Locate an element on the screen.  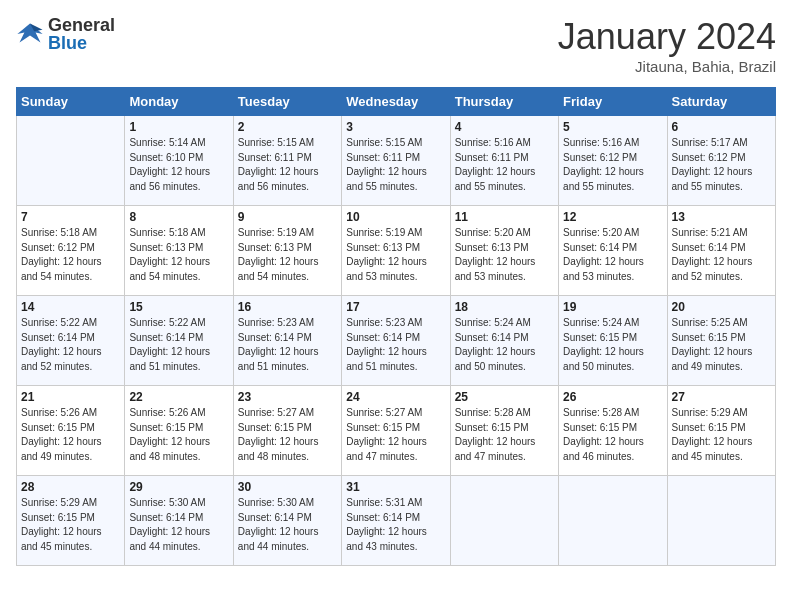
day-number: 9 is located at coordinates (288, 217).